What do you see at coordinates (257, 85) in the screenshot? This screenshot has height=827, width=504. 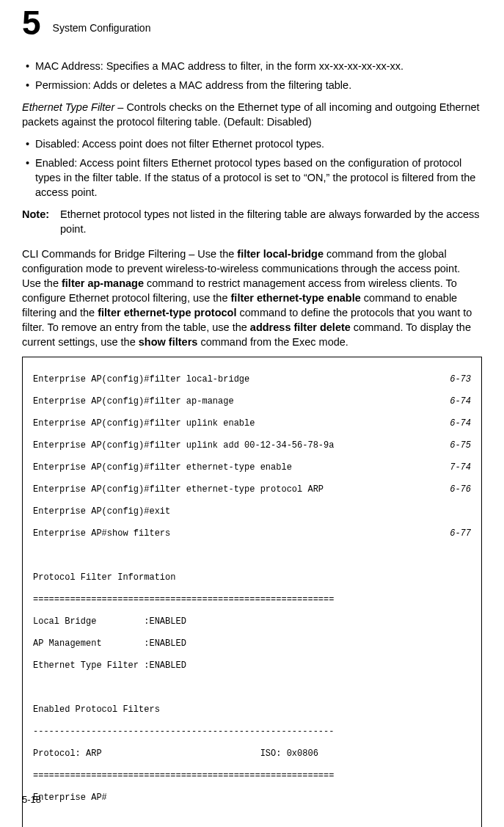 I see `list-item: Permission: Adds or deletes a MAC addres…` at bounding box center [257, 85].